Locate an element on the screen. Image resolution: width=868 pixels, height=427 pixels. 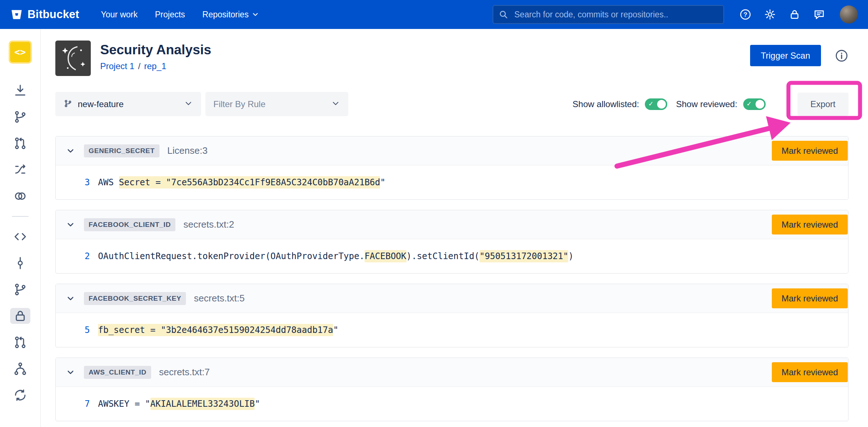
show-allowlisted-label: Show allowlisted: is located at coordinates (606, 104).